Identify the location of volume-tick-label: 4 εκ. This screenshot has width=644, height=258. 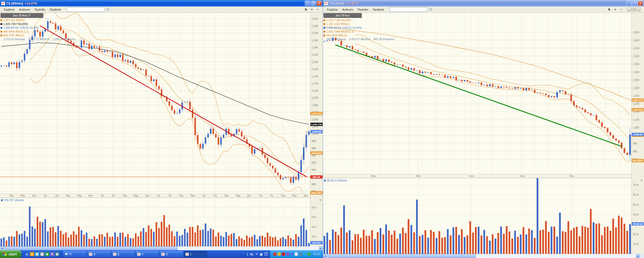
(314, 227).